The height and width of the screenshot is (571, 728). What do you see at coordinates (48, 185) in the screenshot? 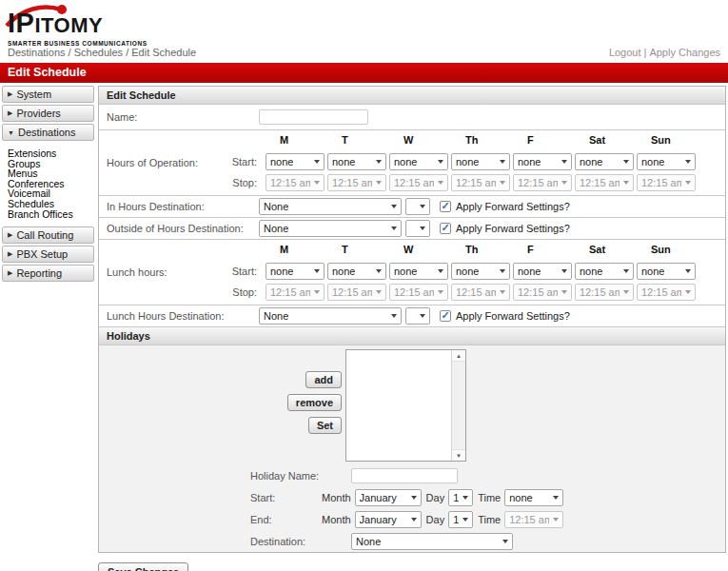
I see `sidebar: ▶System▶Providers▼DestinationsExtensions…` at bounding box center [48, 185].